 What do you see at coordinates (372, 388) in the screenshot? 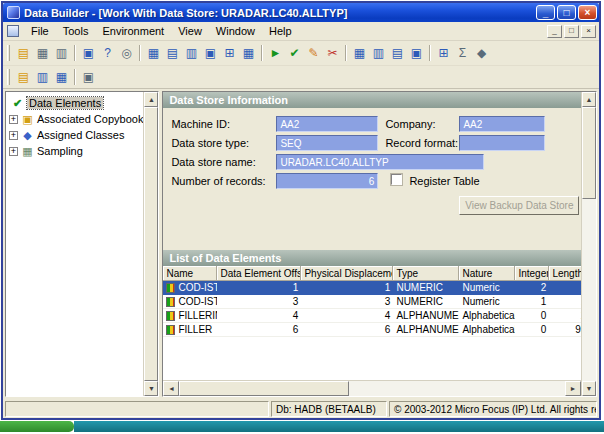
I see `horizontal-scrollbar: ◄ ►` at bounding box center [372, 388].